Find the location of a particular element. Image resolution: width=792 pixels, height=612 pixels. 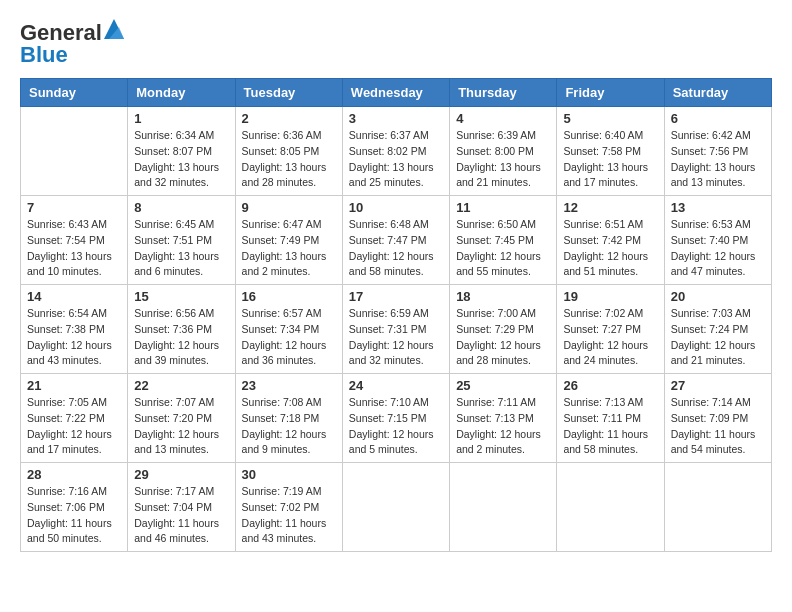

calendar-cell: 30Sunrise: 7:19 AM Sunset: 7:02 PM Dayli… is located at coordinates (288, 508).